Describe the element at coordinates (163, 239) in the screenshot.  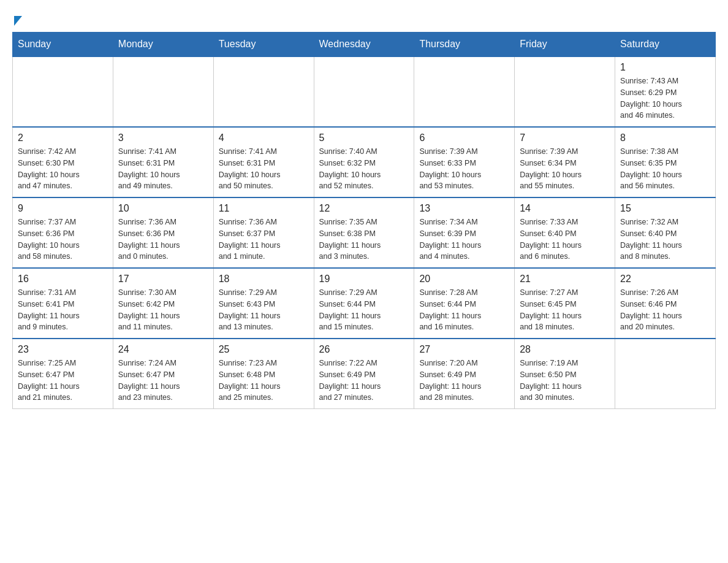
I see `day-info: Sunrise: 7:36 AMSunset: 6:36 PMDaylight:…` at that location.